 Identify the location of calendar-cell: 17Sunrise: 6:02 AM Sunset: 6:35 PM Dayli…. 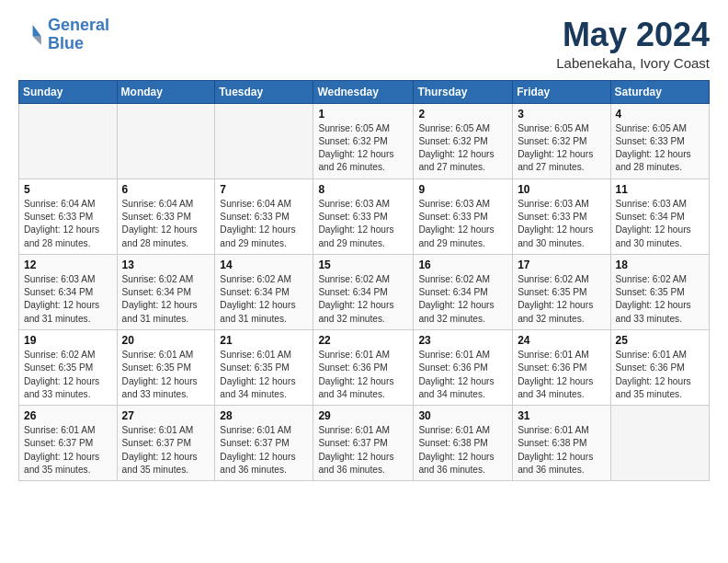
(562, 292).